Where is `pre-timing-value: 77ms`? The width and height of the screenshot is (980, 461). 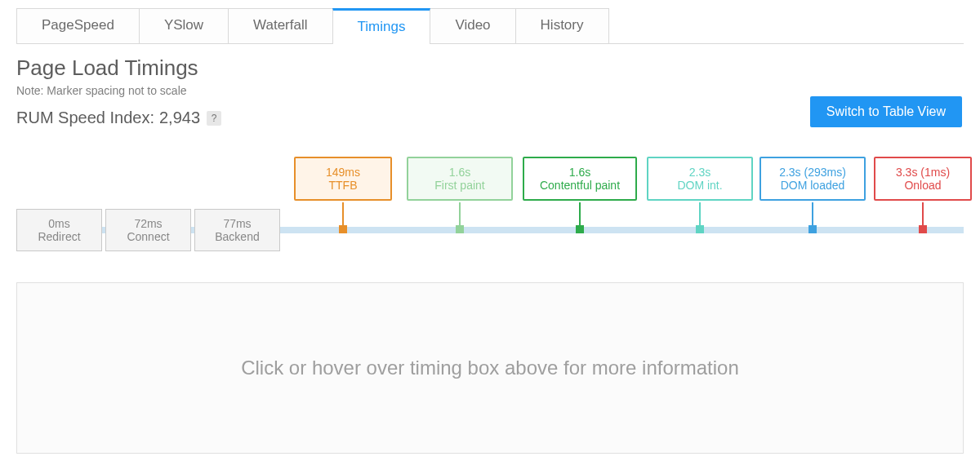 pre-timing-value: 77ms is located at coordinates (237, 224).